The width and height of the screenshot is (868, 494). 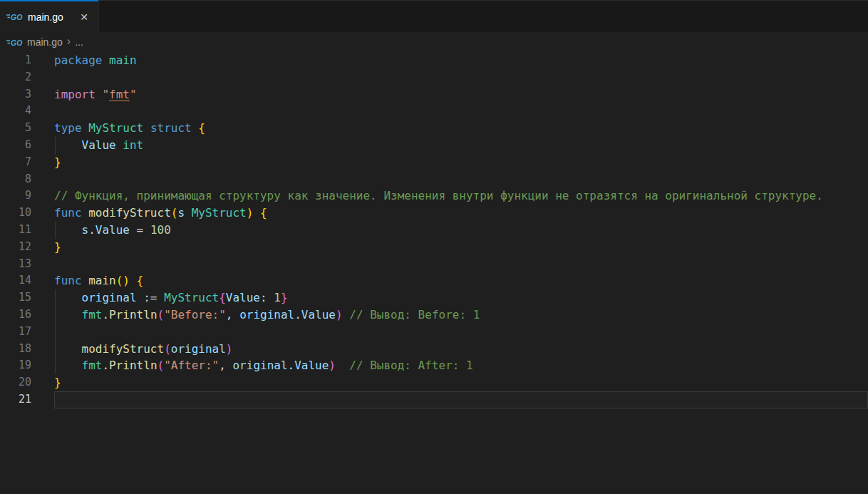 What do you see at coordinates (133, 365) in the screenshot?
I see `token-fn: Println` at bounding box center [133, 365].